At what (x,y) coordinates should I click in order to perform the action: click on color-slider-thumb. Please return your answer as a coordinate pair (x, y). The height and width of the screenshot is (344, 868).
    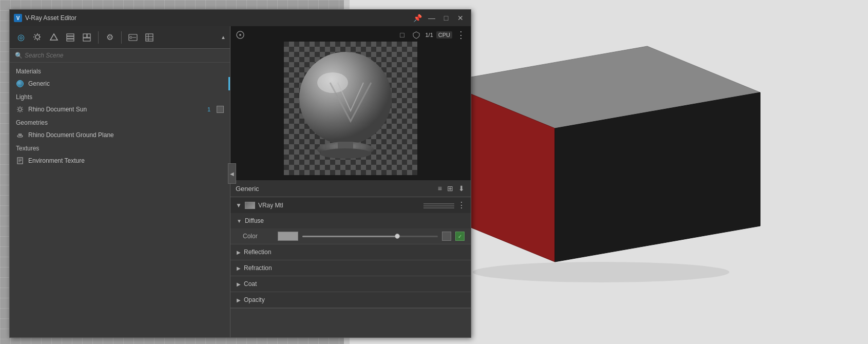
    Looking at the image, I should click on (397, 236).